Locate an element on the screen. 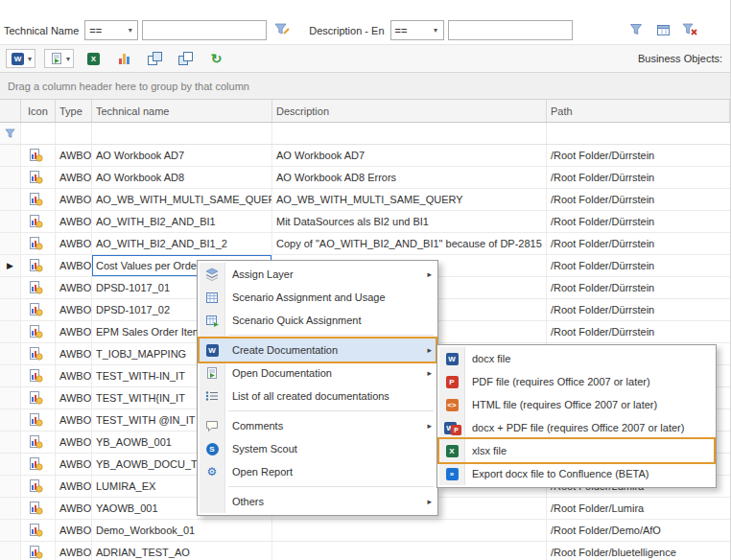 This screenshot has height=560, width=731. filter-editor-button is located at coordinates (282, 30).